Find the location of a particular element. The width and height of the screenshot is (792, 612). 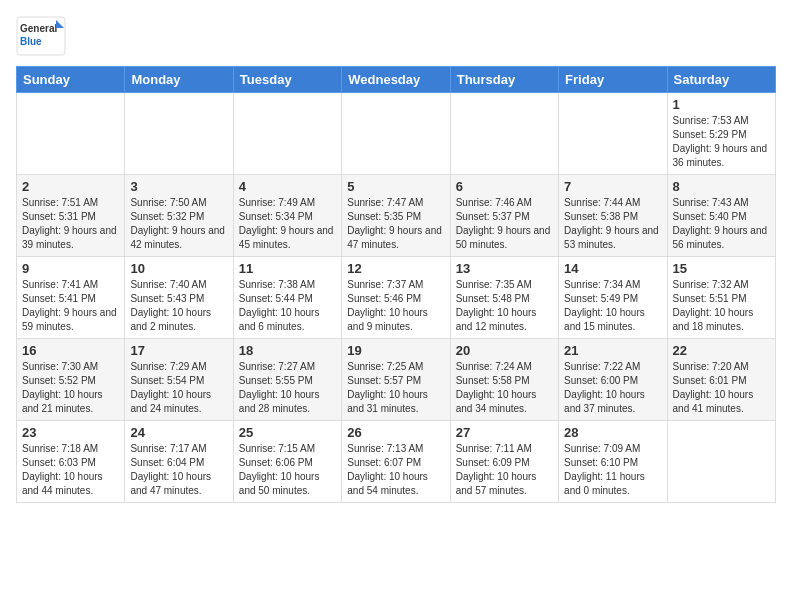

calendar-cell: 10Sunrise: 7:40 AM Sunset: 5:43 PM Dayli… is located at coordinates (179, 298).